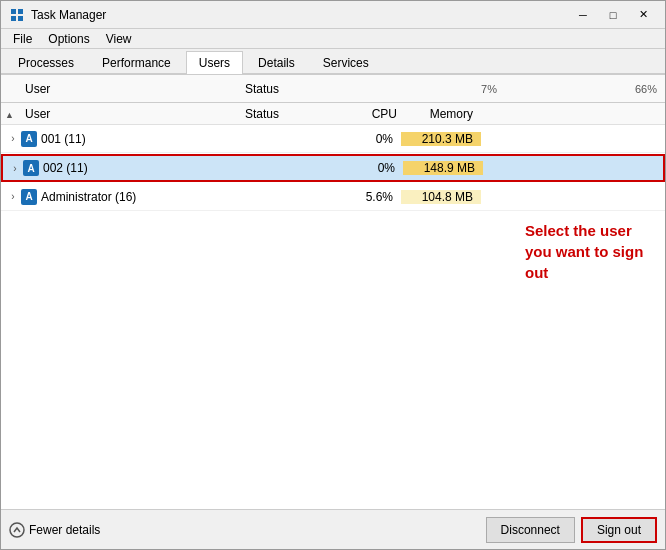  What do you see at coordinates (371, 139) in the screenshot?
I see `cpu-0: 0%` at bounding box center [371, 139].